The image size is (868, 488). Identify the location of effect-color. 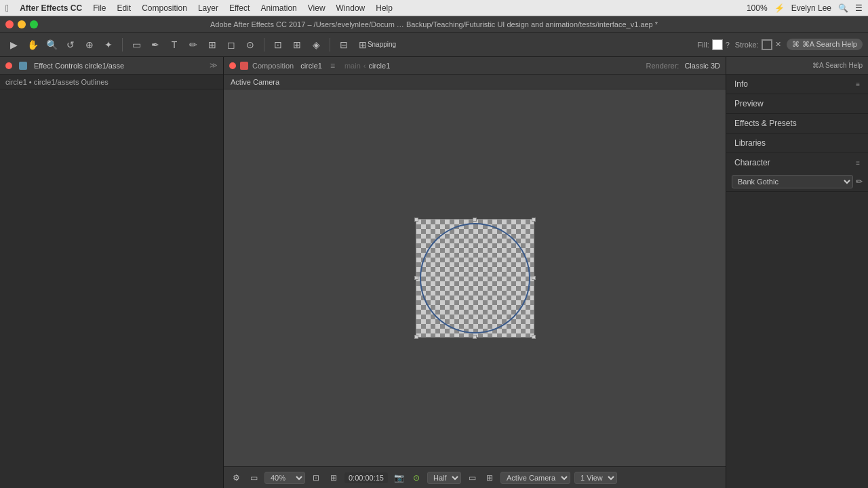
(23, 66).